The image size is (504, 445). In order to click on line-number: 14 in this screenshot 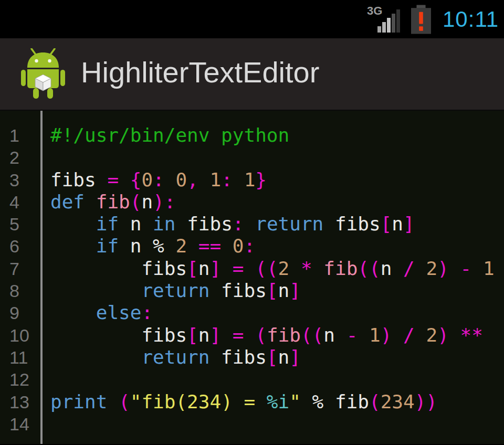, I will do `click(25, 424)`.